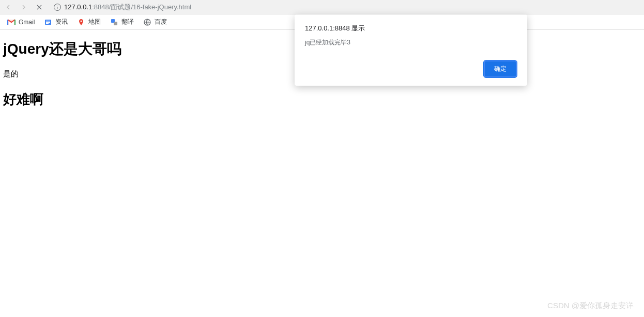 This screenshot has height=317, width=644. What do you see at coordinates (411, 69) in the screenshot?
I see `dialog-actions: 确定` at bounding box center [411, 69].